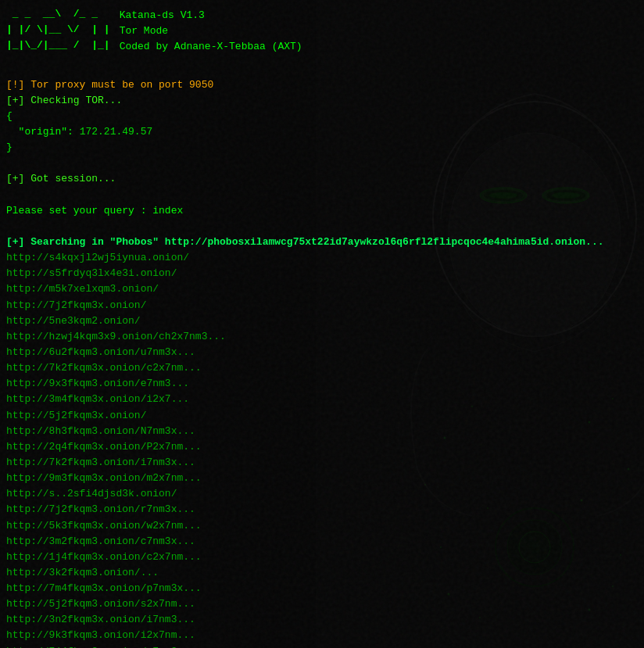  What do you see at coordinates (322, 30) in the screenshot?
I see `logo-section: _ _ __\ /_ _ | |/ \|__ \/ | | |_|\_/|___…` at bounding box center [322, 30].